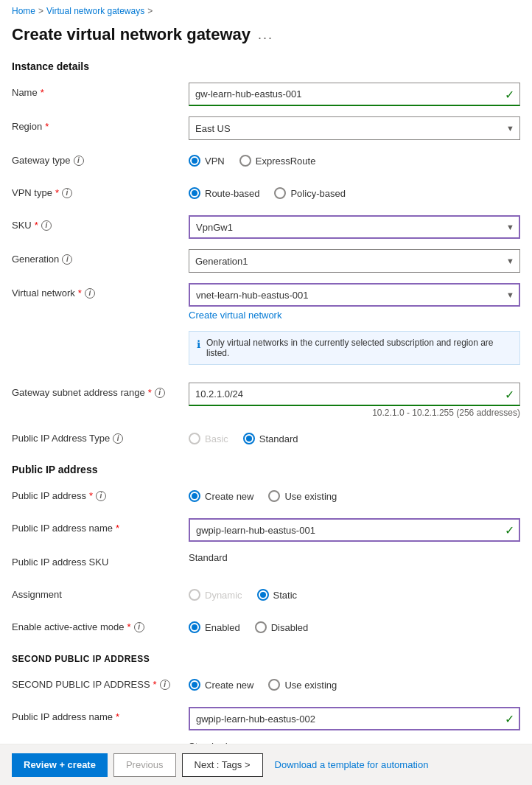 The height and width of the screenshot is (785, 532). I want to click on active-active-row: Enable active-active mode * i Enabled Di…, so click(266, 628).